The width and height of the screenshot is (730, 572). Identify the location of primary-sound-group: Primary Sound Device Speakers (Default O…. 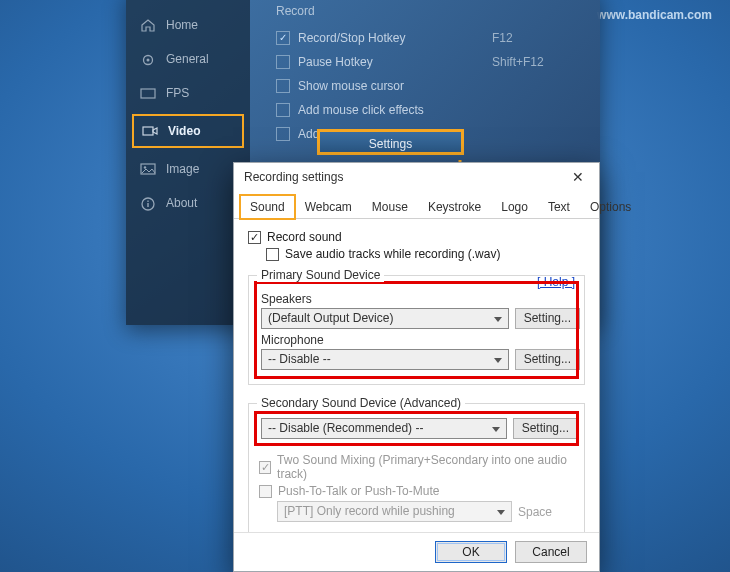
(416, 330).